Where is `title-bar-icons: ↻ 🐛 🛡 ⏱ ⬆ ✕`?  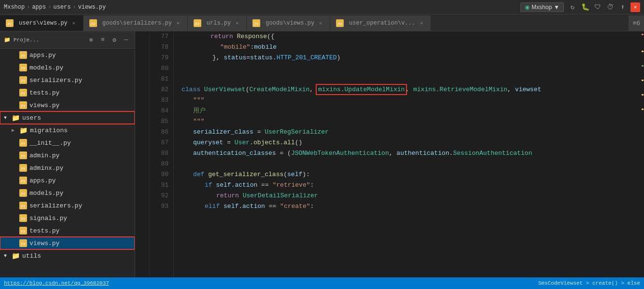 title-bar-icons: ↻ 🐛 🛡 ⏱ ⬆ ✕ is located at coordinates (604, 7).